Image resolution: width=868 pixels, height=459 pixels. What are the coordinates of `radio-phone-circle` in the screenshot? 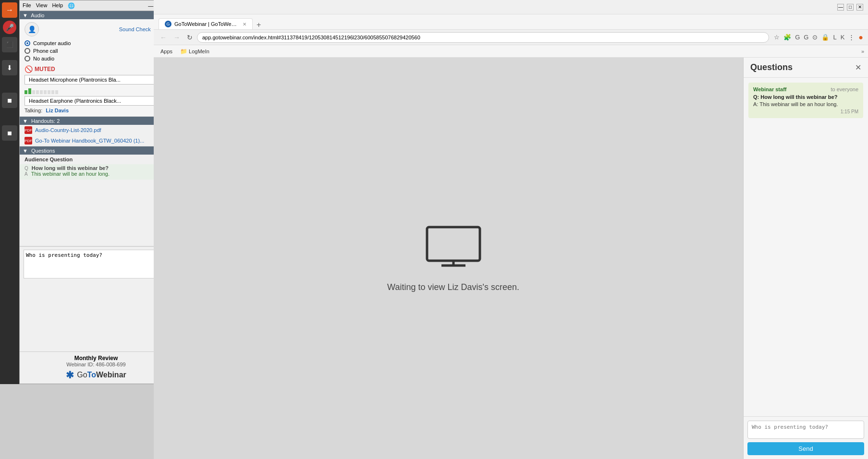 It's located at (27, 51).